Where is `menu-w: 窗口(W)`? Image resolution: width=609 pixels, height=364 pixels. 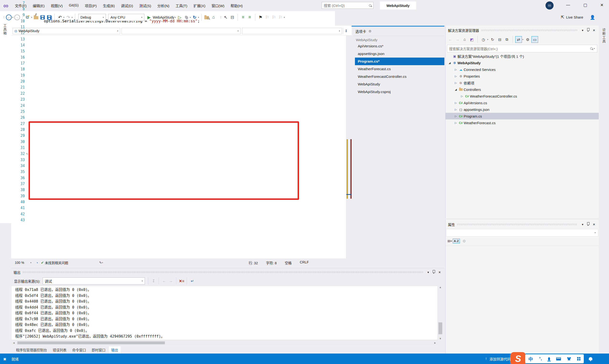 menu-w: 窗口(W) is located at coordinates (218, 6).